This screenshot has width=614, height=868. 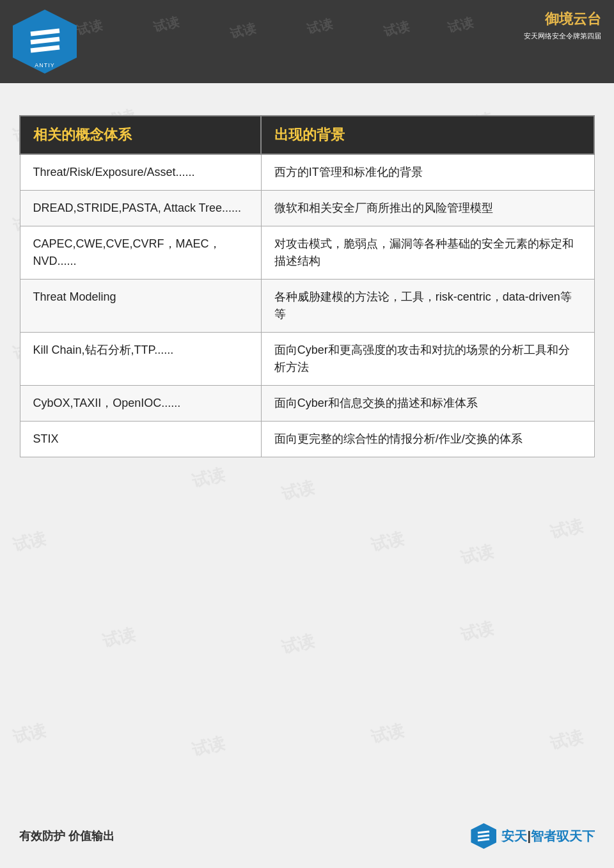 What do you see at coordinates (567, 741) in the screenshot?
I see `pw-32: 试读` at bounding box center [567, 741].